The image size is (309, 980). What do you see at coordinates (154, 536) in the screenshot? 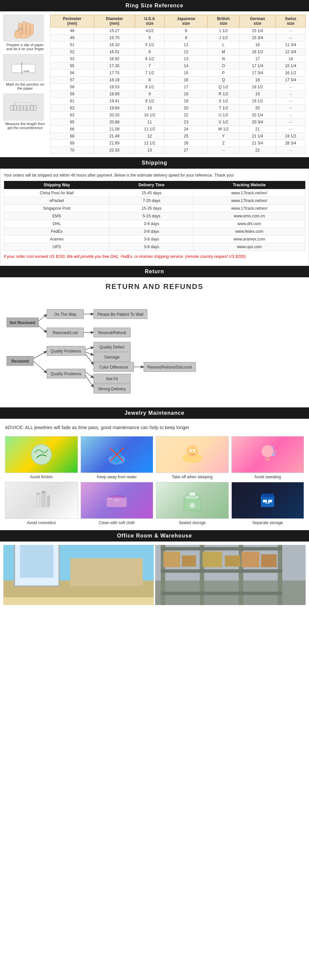
I see `office-title: Office Room & Warehouse` at bounding box center [154, 536].